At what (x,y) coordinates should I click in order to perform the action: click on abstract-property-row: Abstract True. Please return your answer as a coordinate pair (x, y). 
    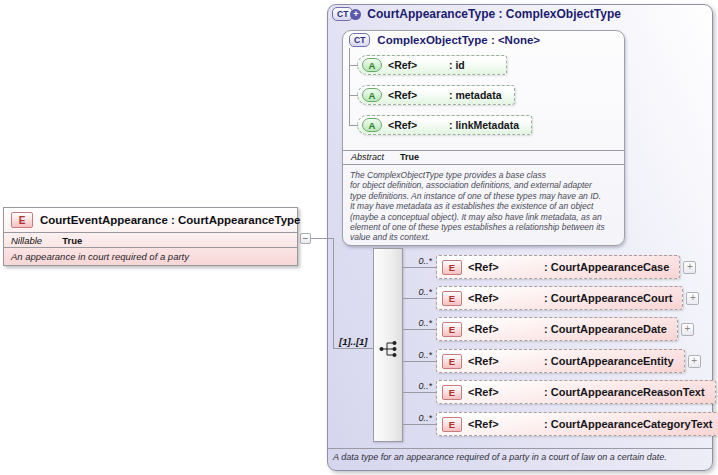
    Looking at the image, I should click on (385, 157).